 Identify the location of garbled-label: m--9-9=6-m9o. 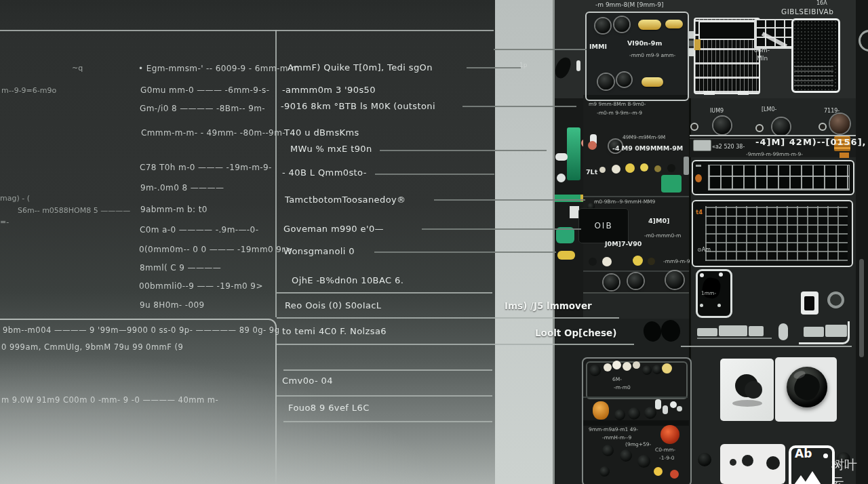
(28, 91).